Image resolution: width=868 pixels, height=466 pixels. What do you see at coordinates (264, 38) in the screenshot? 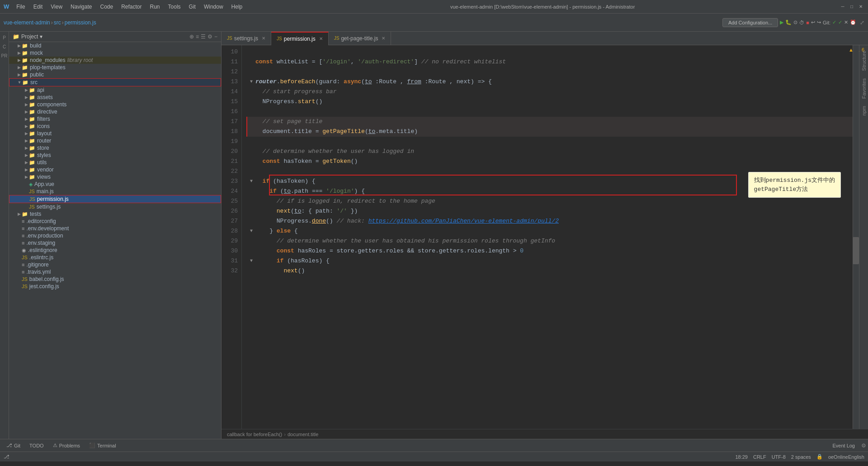
I see `tab-close-settings: ✕` at bounding box center [264, 38].